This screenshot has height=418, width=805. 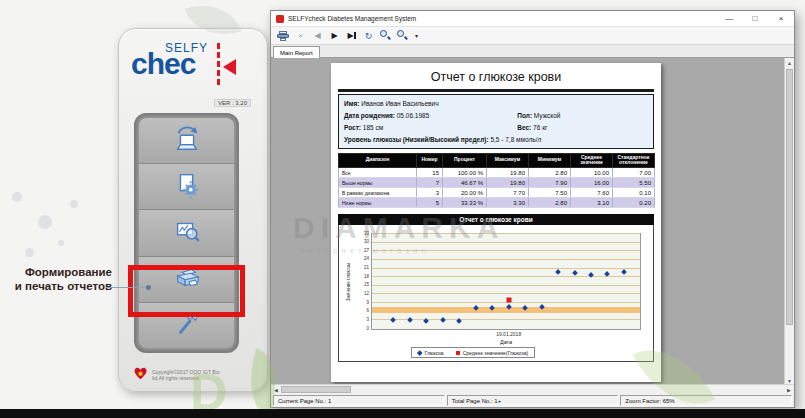 I want to click on menu-button-report-settings, so click(x=186, y=187).